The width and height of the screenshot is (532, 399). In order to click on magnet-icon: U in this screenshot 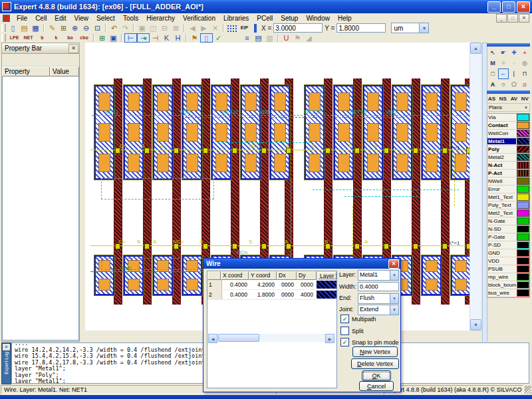, I will do `click(286, 38)`.